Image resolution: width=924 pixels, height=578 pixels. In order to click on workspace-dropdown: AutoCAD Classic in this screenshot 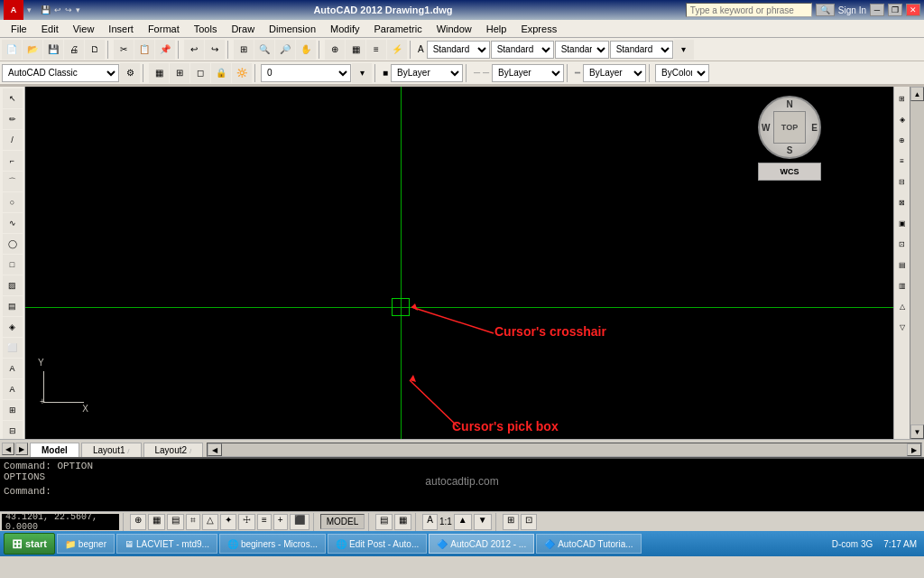, I will do `click(60, 73)`.